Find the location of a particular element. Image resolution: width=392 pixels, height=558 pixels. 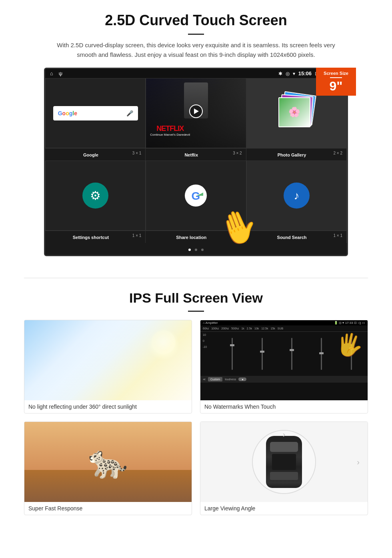

amp-loudness-label: loudness is located at coordinates (230, 379).